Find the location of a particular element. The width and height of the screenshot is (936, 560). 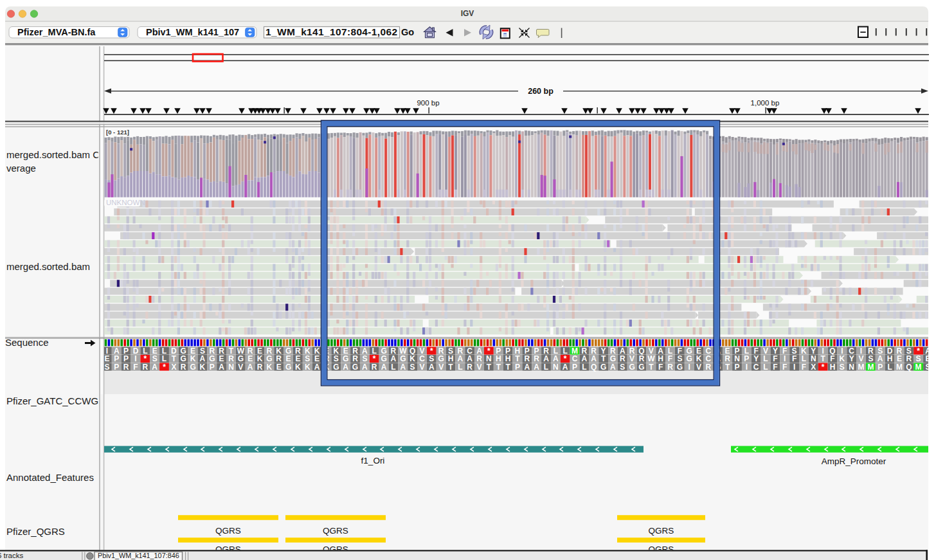

svg-text: Go is located at coordinates (408, 32).